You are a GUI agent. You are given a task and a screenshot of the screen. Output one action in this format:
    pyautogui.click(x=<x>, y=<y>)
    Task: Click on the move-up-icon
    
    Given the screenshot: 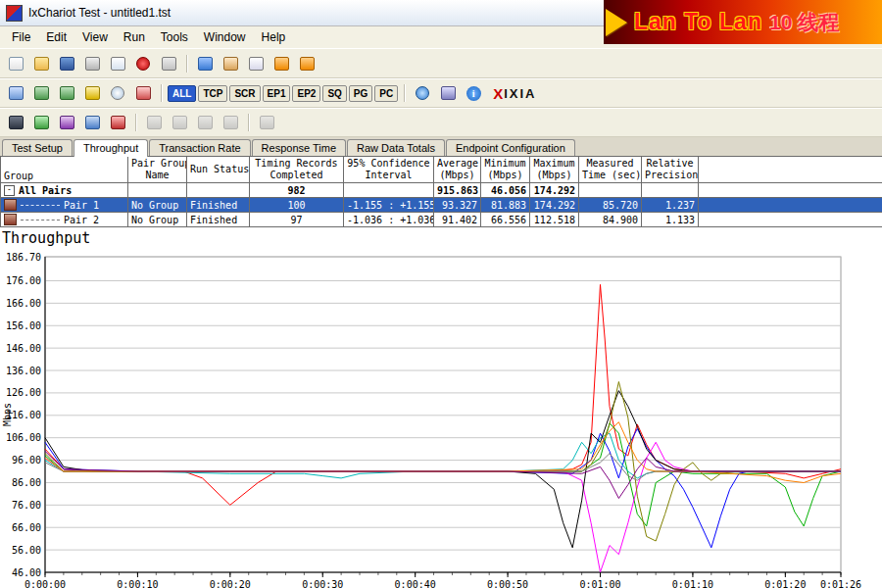 What is the action you would take?
    pyautogui.click(x=205, y=122)
    